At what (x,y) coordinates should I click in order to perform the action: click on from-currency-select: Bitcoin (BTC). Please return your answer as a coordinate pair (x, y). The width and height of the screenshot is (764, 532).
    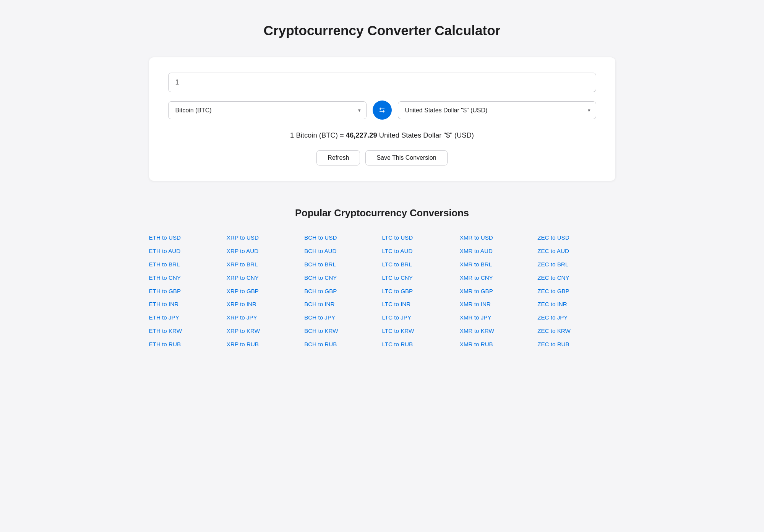
    Looking at the image, I should click on (268, 110).